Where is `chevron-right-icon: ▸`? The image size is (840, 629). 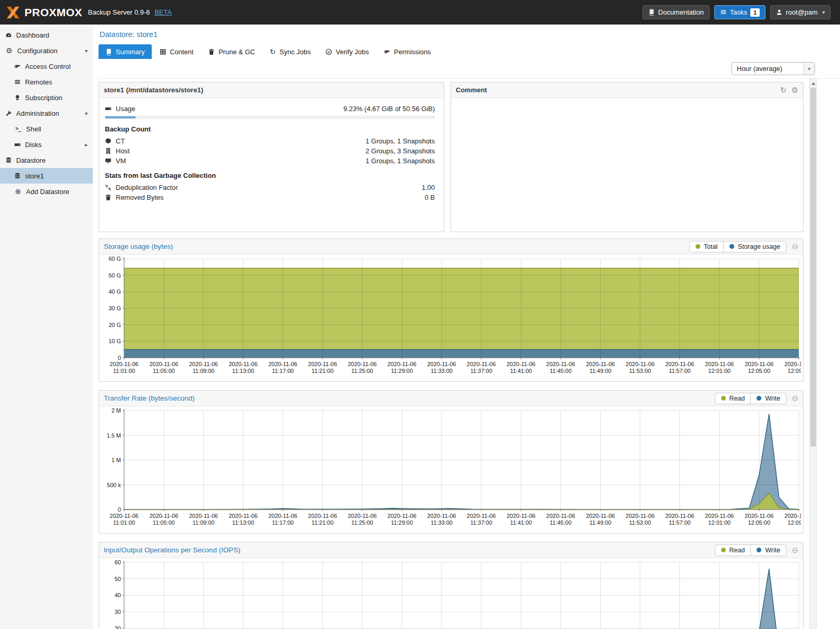
chevron-right-icon: ▸ is located at coordinates (87, 145).